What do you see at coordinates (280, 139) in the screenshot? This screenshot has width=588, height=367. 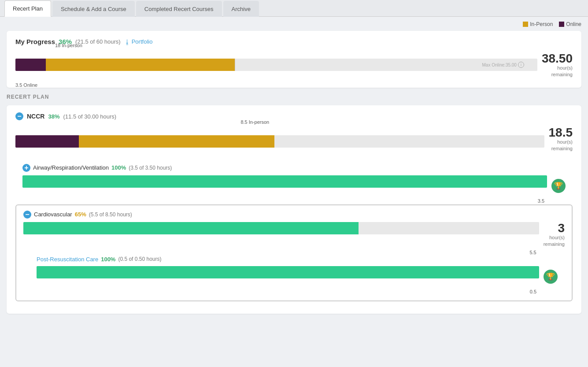 I see `nccr-bar-wrapper: 8.5 In-person` at bounding box center [280, 139].